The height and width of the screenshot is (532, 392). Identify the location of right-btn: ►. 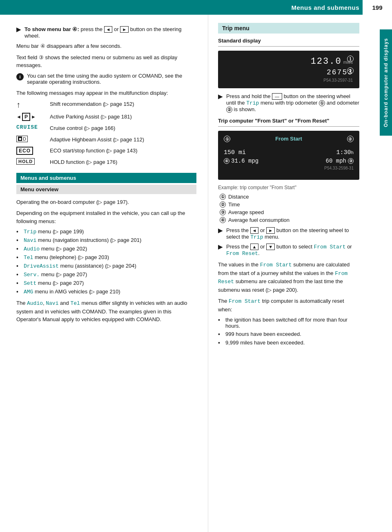
(270, 230).